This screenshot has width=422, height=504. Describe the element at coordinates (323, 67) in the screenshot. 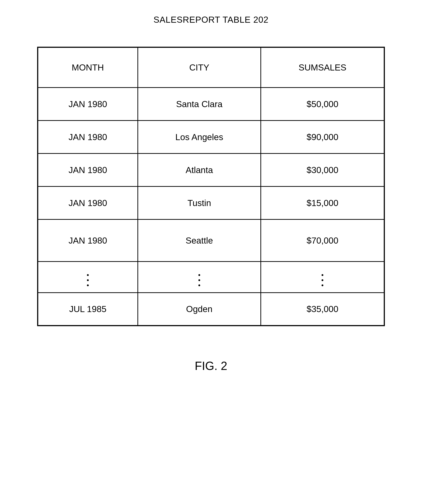

I see `col-header-sumsales: SUMSALES` at that location.